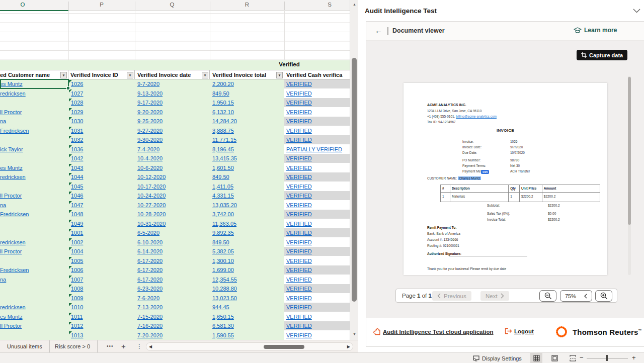 The height and width of the screenshot is (363, 644). I want to click on invoice-date-cell: 9-25-2020, so click(150, 121).